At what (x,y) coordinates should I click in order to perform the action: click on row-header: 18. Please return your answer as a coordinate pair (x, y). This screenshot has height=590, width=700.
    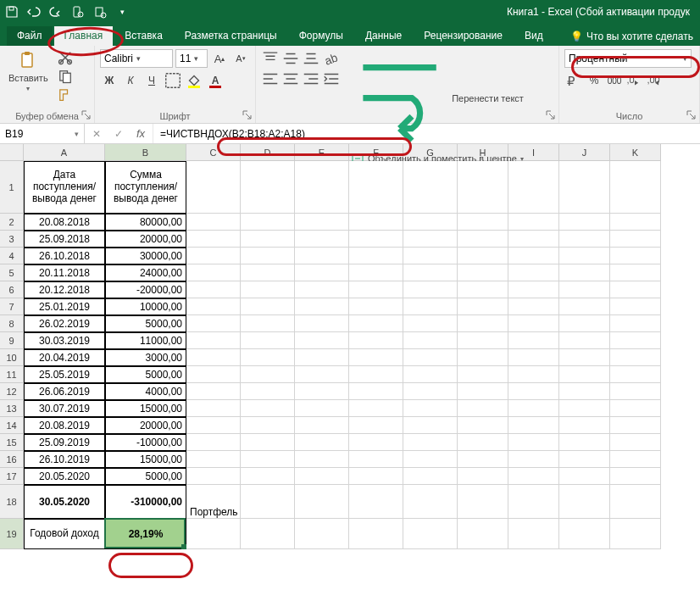
    Looking at the image, I should click on (12, 502).